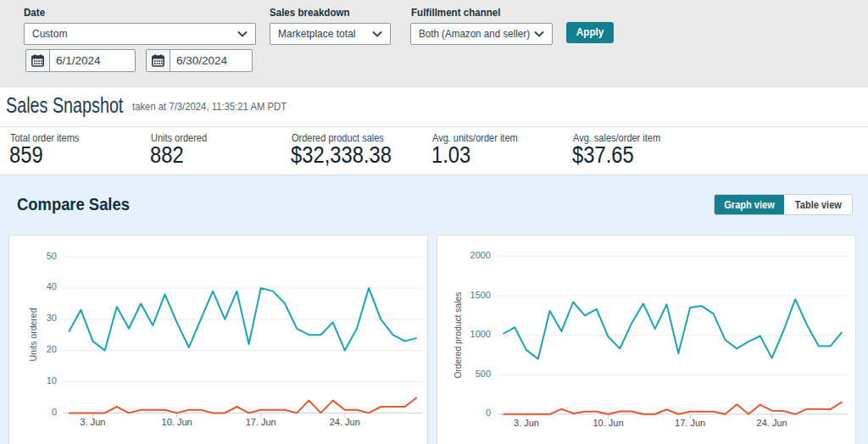 Image resolution: width=868 pixels, height=444 pixels. Describe the element at coordinates (481, 334) in the screenshot. I see `svg-text: 1000` at that location.